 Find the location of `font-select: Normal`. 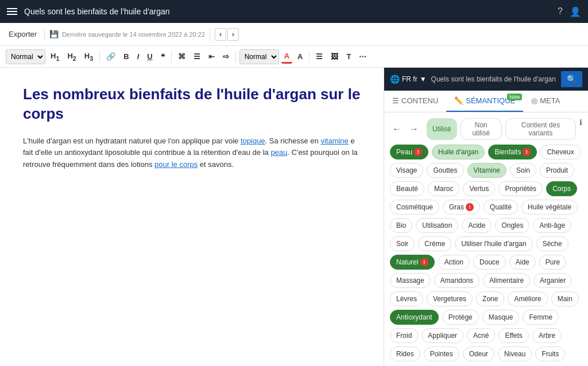

font-select: Normal is located at coordinates (260, 57).